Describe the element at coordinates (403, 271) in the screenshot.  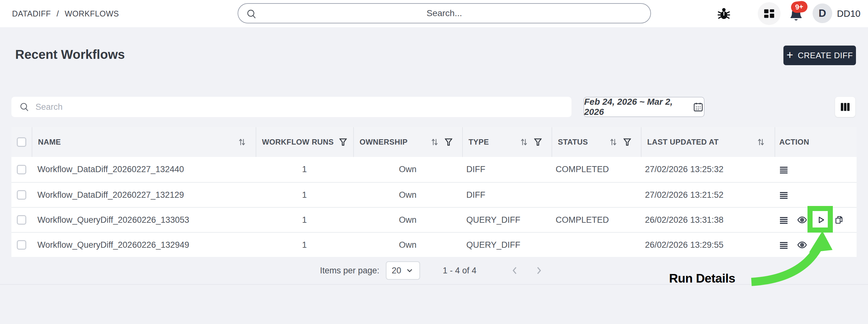
I see `items-per-page-select: 20` at that location.